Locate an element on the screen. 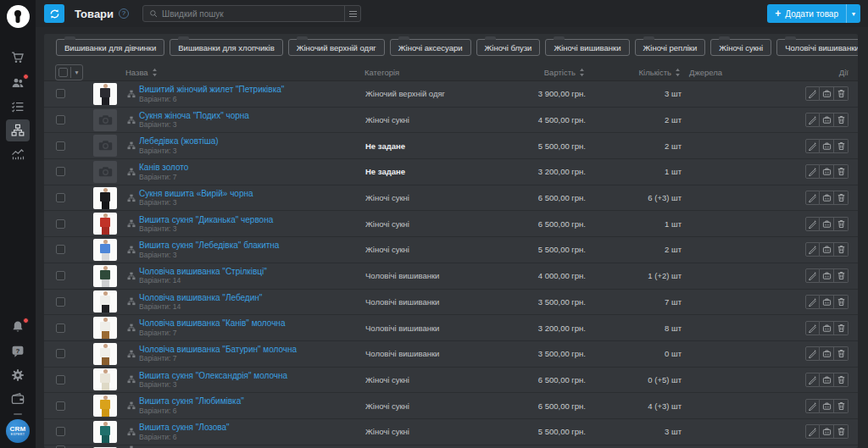 The image size is (868, 448). chevron-down-icon: ▼ is located at coordinates (76, 73).